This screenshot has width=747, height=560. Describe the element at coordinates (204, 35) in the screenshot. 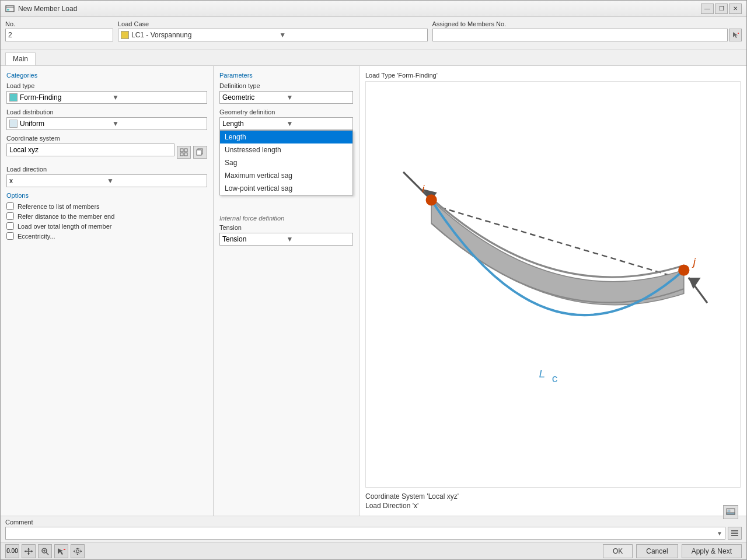

I see `lc-text: LC1 - Vorspannung` at that location.